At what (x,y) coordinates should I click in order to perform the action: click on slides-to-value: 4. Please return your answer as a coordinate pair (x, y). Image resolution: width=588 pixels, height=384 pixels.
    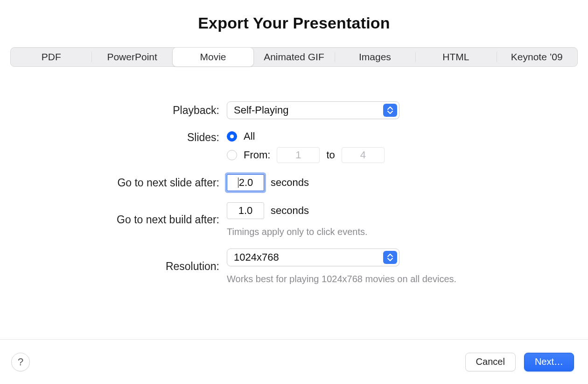
    Looking at the image, I should click on (363, 155).